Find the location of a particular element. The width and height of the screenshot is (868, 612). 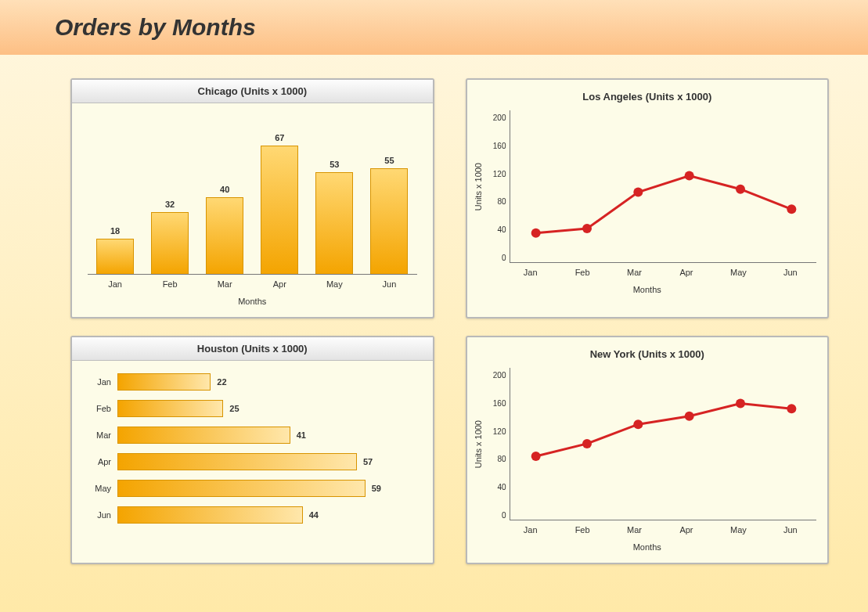

bar-row-mar: Mar41 is located at coordinates (252, 435).